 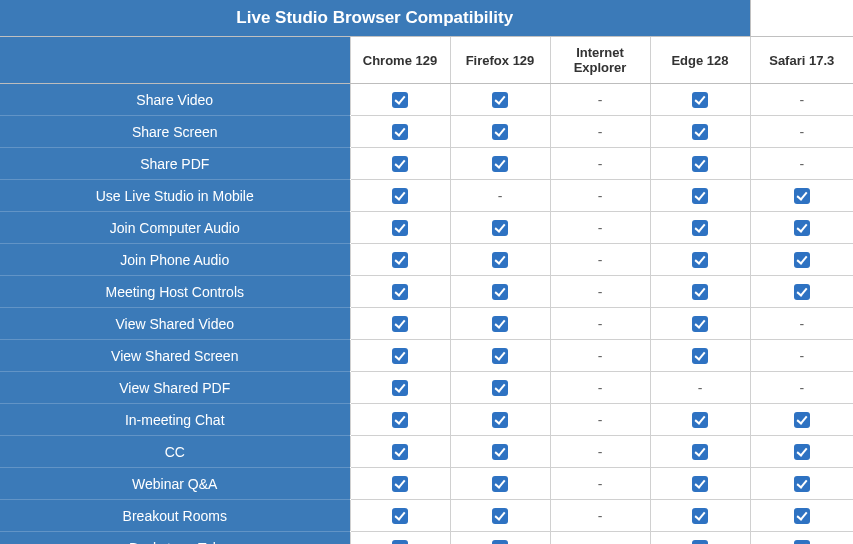 What do you see at coordinates (175, 260) in the screenshot?
I see `feature-label: Join Phone Audio` at bounding box center [175, 260].